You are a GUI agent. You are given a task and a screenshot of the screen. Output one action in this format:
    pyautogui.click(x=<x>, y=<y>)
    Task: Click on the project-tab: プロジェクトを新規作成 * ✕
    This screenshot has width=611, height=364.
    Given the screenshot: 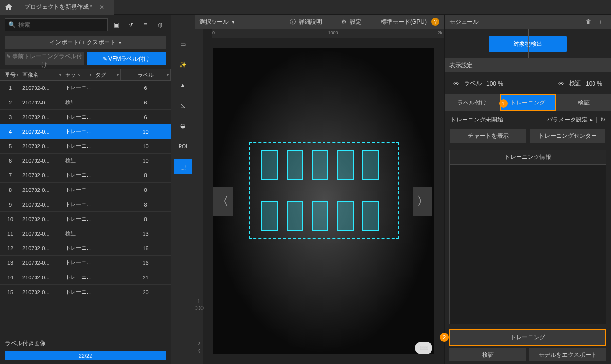 What is the action you would take?
    pyautogui.click(x=66, y=7)
    